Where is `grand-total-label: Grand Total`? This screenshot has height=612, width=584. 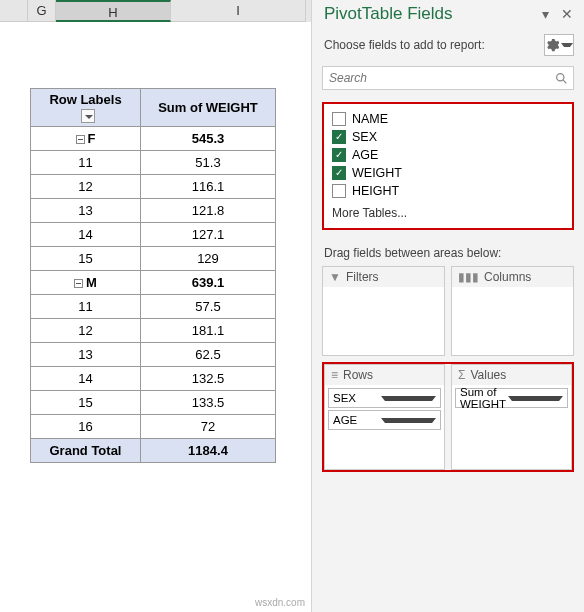 grand-total-label: Grand Total is located at coordinates (86, 450).